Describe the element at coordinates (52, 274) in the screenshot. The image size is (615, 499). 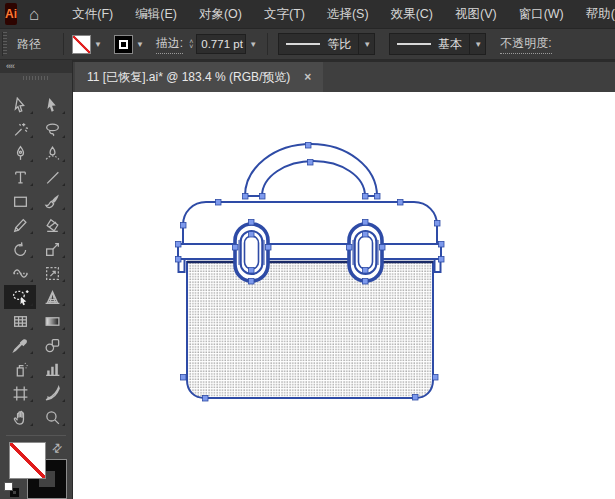
I see `free-transform-icon` at that location.